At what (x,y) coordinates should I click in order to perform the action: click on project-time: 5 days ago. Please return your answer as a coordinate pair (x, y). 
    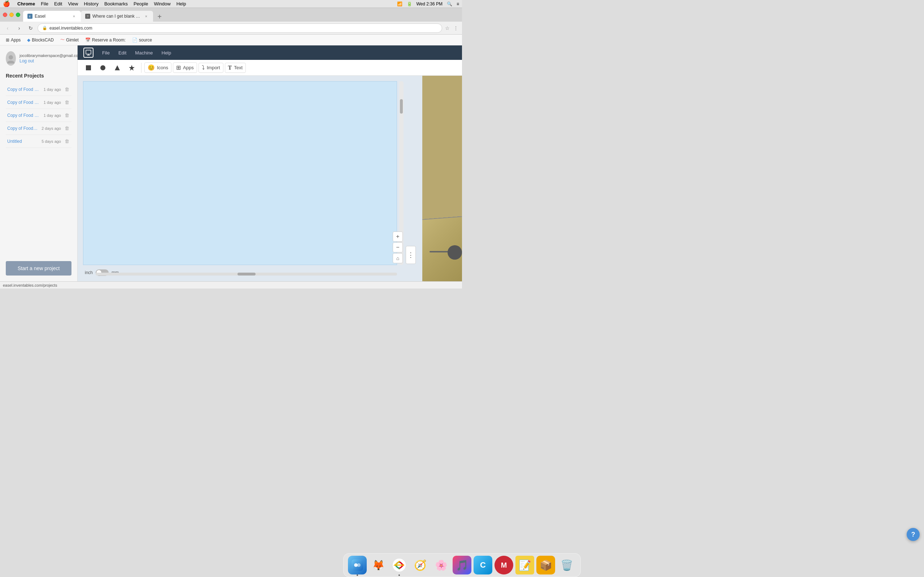
    Looking at the image, I should click on (51, 141).